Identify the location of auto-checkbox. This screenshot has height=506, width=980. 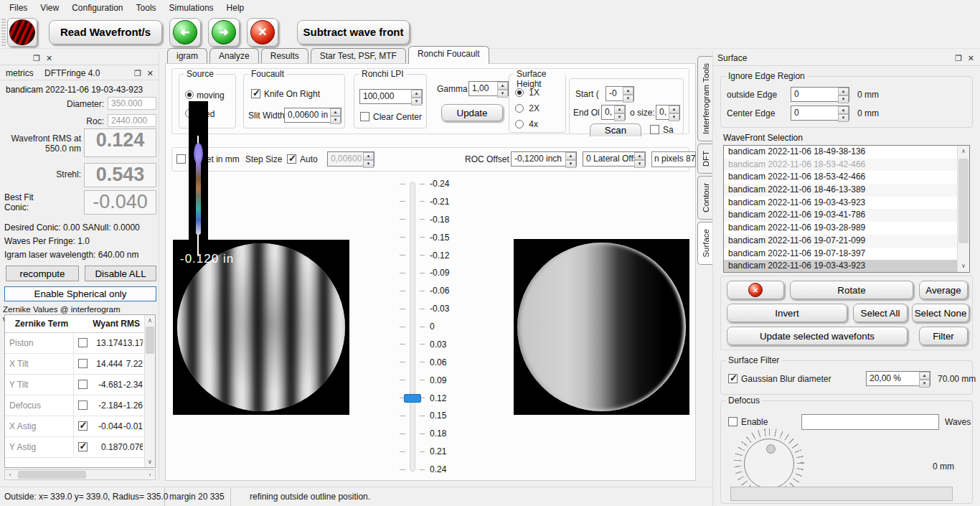
(291, 159).